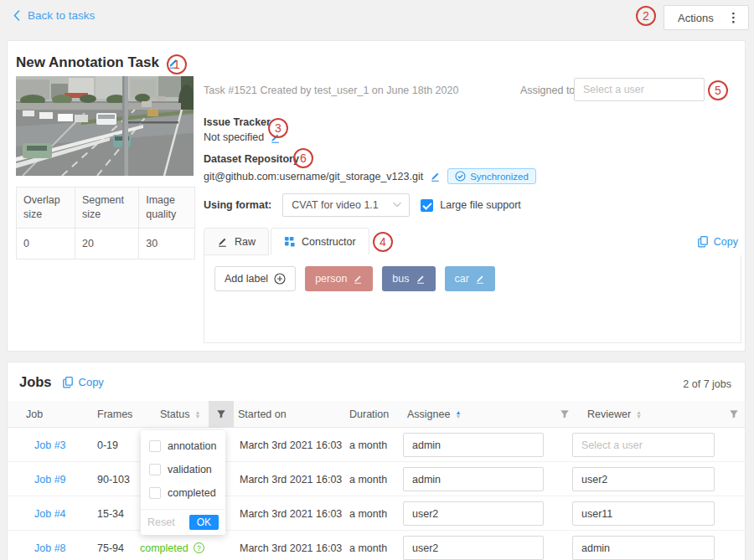 This screenshot has width=754, height=560. I want to click on copy-jobs-link: Copy, so click(83, 382).